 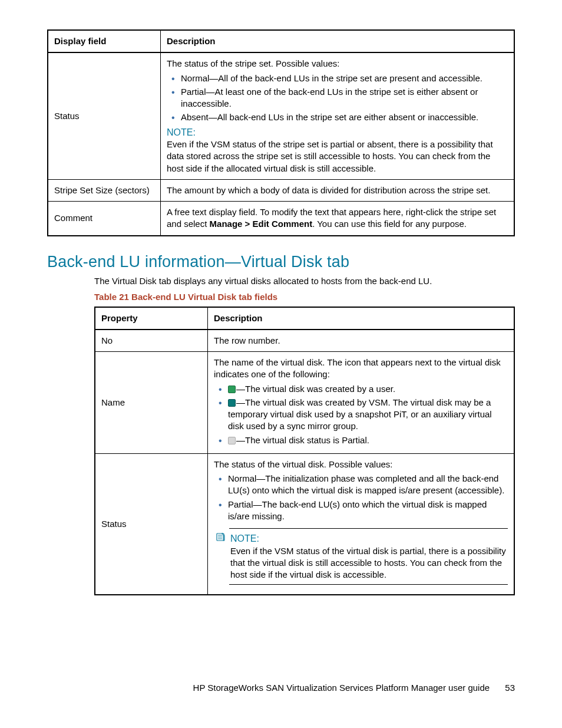 What do you see at coordinates (221, 539) in the screenshot?
I see `note-icon` at bounding box center [221, 539].